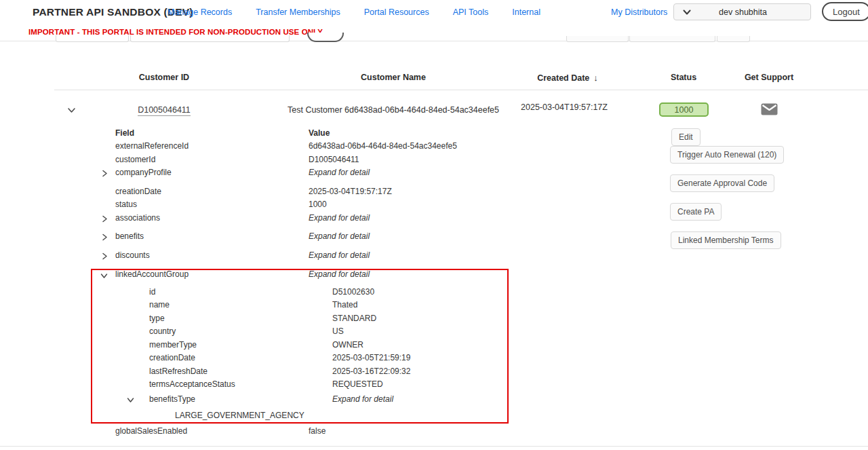  I want to click on nav-transfer-memberships: Transfer Memberships, so click(298, 12).